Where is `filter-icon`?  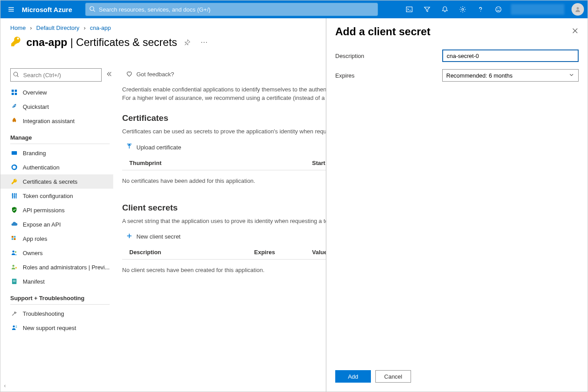 filter-icon is located at coordinates (427, 9).